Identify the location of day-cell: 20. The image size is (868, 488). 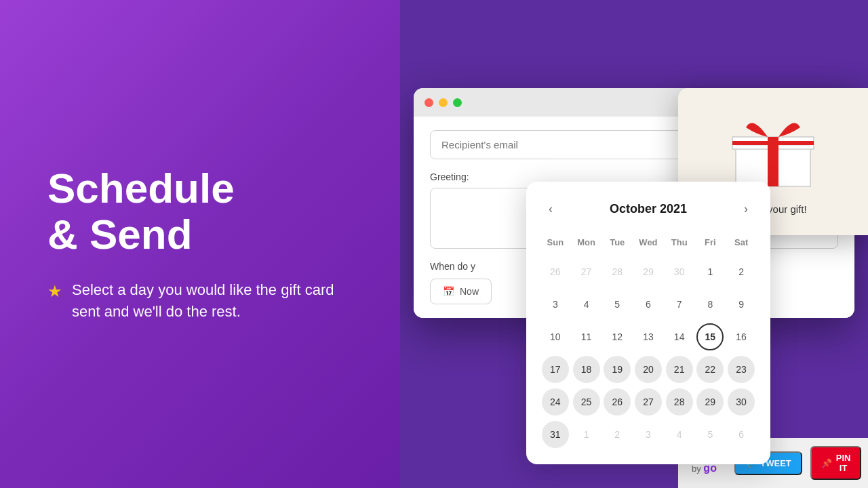
(648, 369).